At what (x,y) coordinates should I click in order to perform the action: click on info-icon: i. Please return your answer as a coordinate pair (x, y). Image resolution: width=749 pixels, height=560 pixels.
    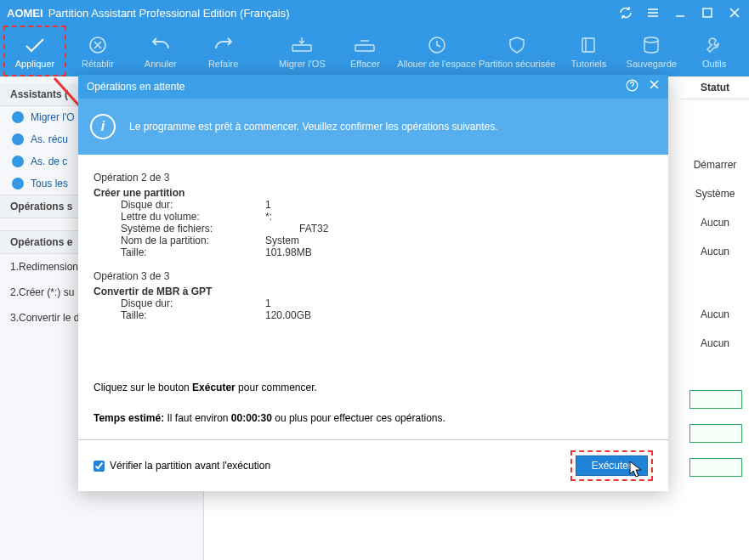
    Looking at the image, I should click on (103, 127).